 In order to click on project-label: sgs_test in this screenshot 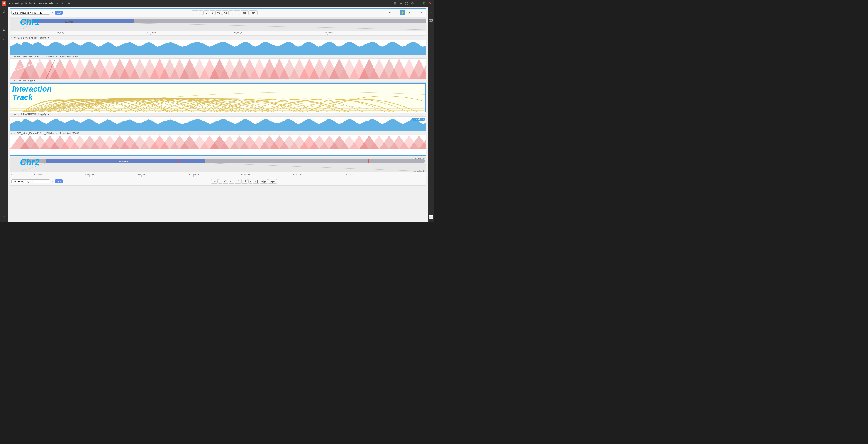, I will do `click(14, 3)`.